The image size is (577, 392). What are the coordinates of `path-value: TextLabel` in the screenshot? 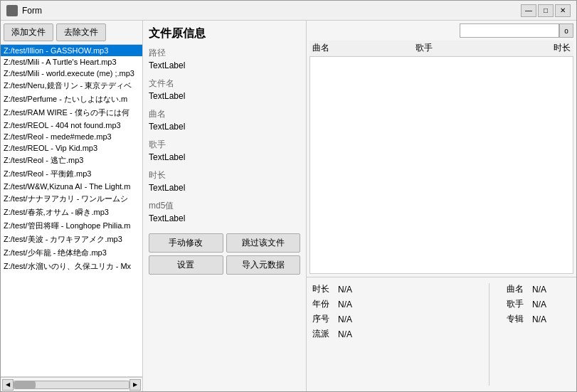 It's located at (225, 66).